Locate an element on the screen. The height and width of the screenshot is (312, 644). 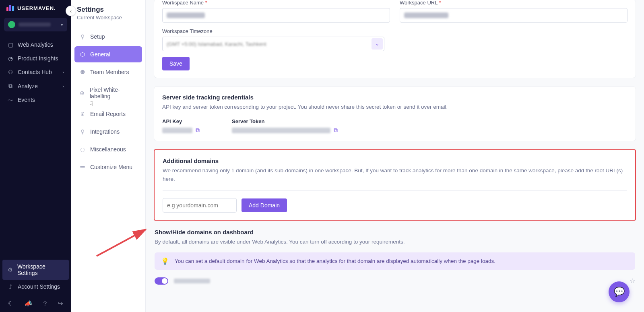
workspace-name-input is located at coordinates (276, 15).